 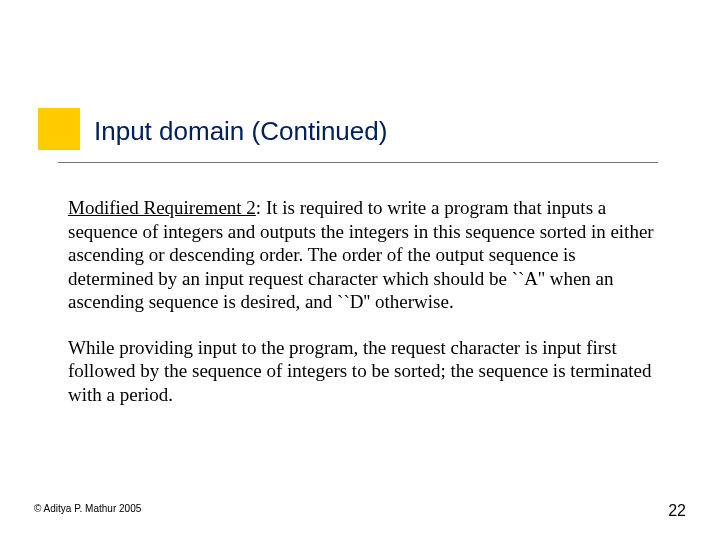 What do you see at coordinates (59, 129) in the screenshot?
I see `accent-square` at bounding box center [59, 129].